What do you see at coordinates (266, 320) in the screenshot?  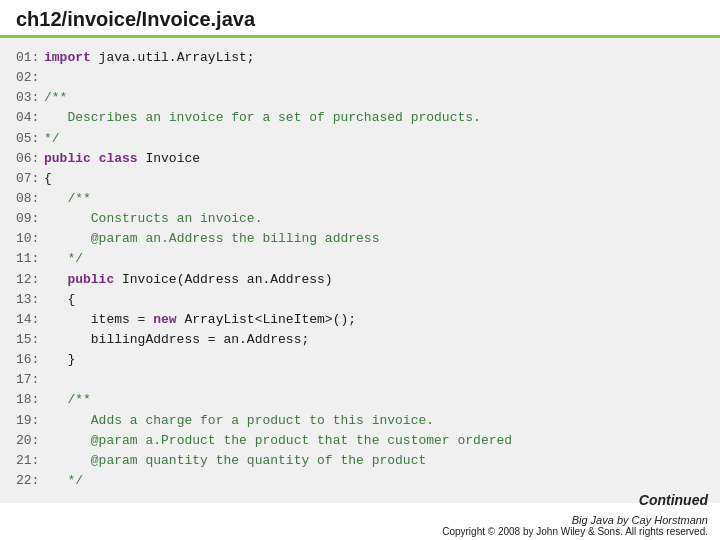 I see `code-token: ArrayList<LineItem>();` at bounding box center [266, 320].